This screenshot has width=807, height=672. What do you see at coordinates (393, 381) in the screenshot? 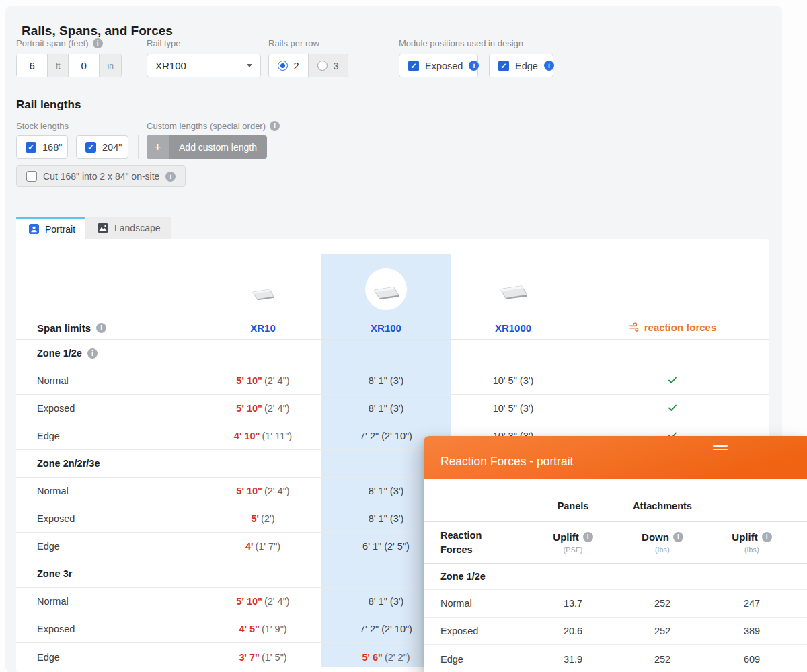
I see `table-row: Normal 5' 10"(2' 4") 8' 1" (3') 10' 5" (…` at bounding box center [393, 381].